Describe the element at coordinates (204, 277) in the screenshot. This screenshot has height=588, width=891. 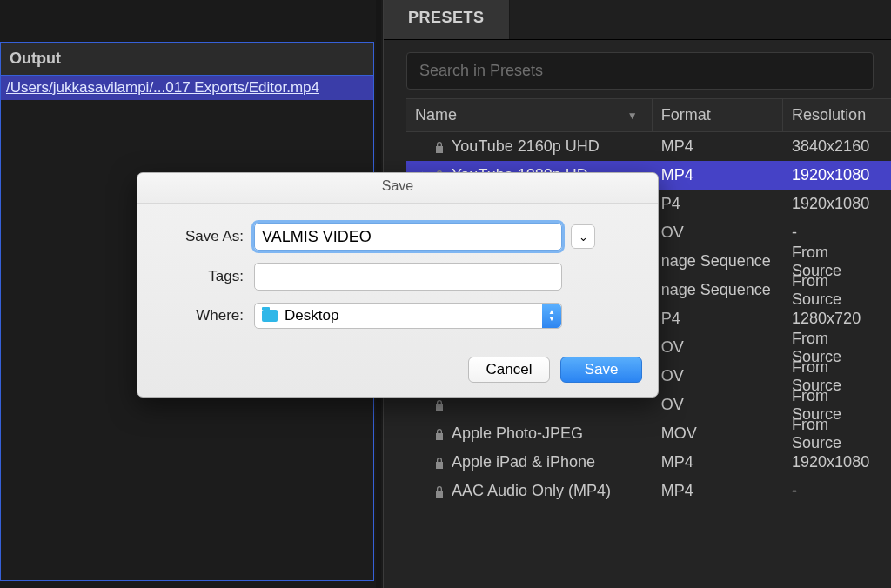
I see `tags-label: Tags:` at that location.